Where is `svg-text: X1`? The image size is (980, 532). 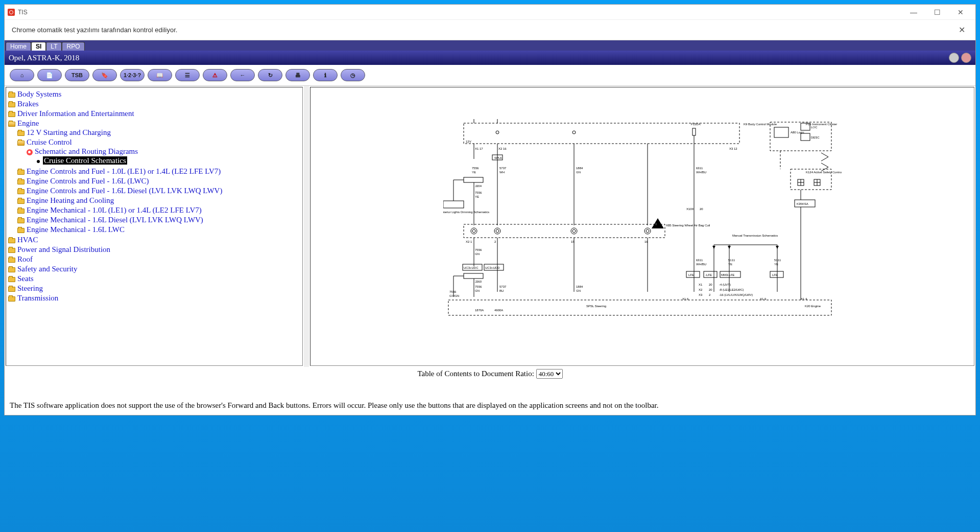
svg-text: X1 is located at coordinates (701, 285).